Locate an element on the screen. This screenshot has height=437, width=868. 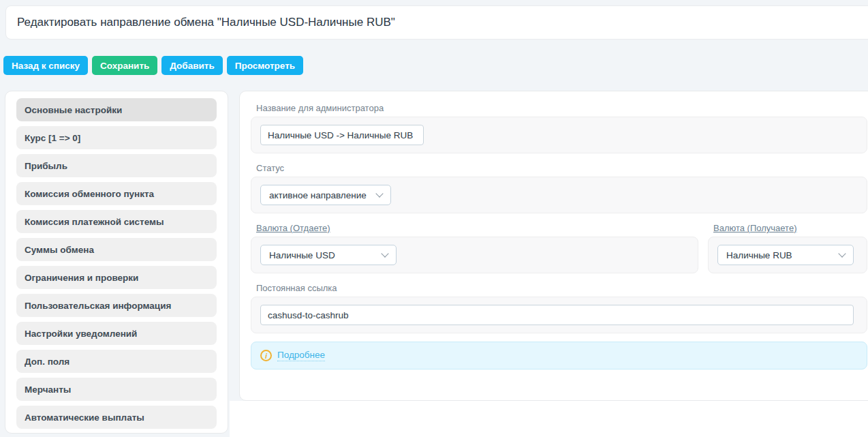
status-field-group: активное направление is located at coordinates (559, 195).